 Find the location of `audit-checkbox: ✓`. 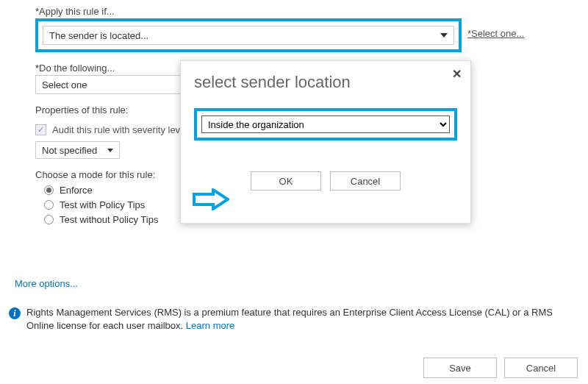

audit-checkbox: ✓ is located at coordinates (41, 129).